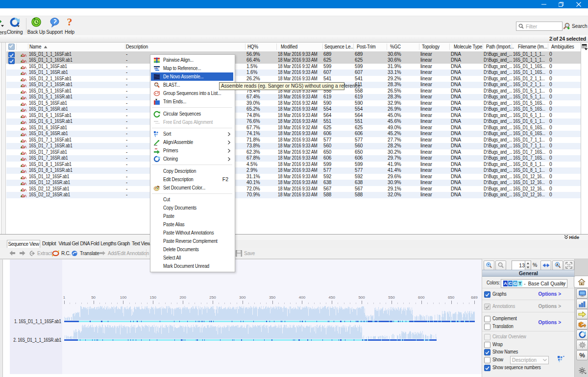  Describe the element at coordinates (141, 244) in the screenshot. I see `tab-text-view: Text View` at that location.